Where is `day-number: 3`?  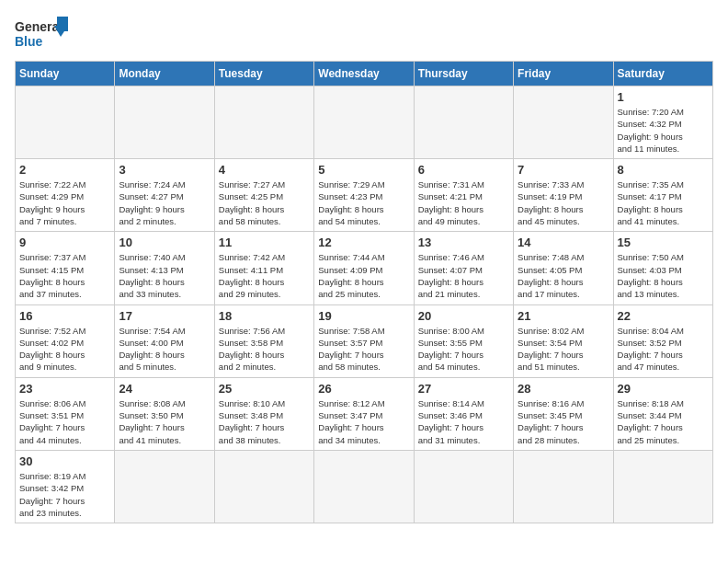 day-number: 3 is located at coordinates (164, 169).